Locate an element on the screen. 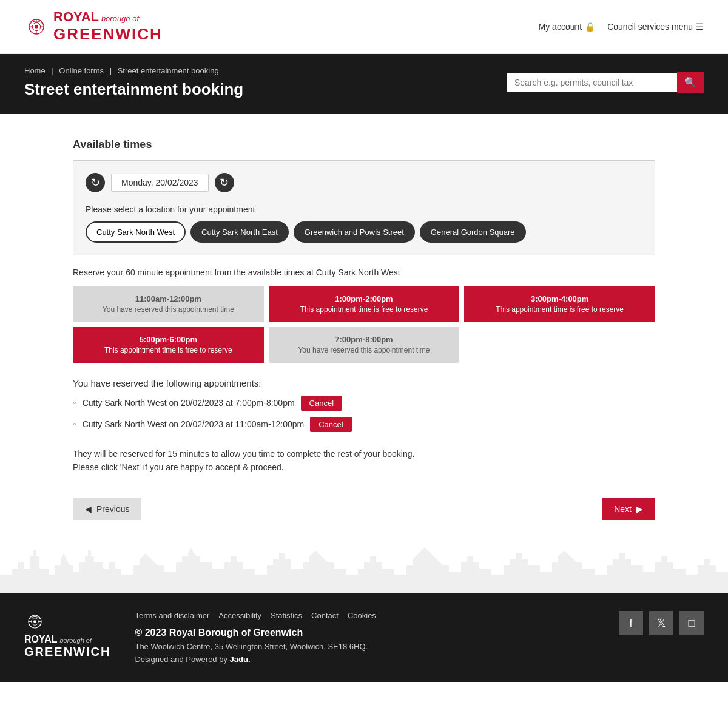 This screenshot has width=728, height=719. lock-icon: 🔒 is located at coordinates (590, 27).